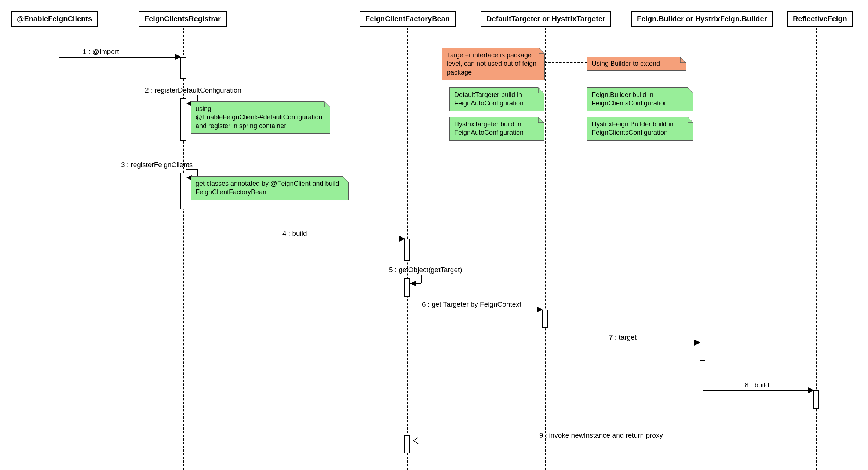 Image resolution: width=868 pixels, height=470 pixels. I want to click on message-1-arrow, so click(118, 57).